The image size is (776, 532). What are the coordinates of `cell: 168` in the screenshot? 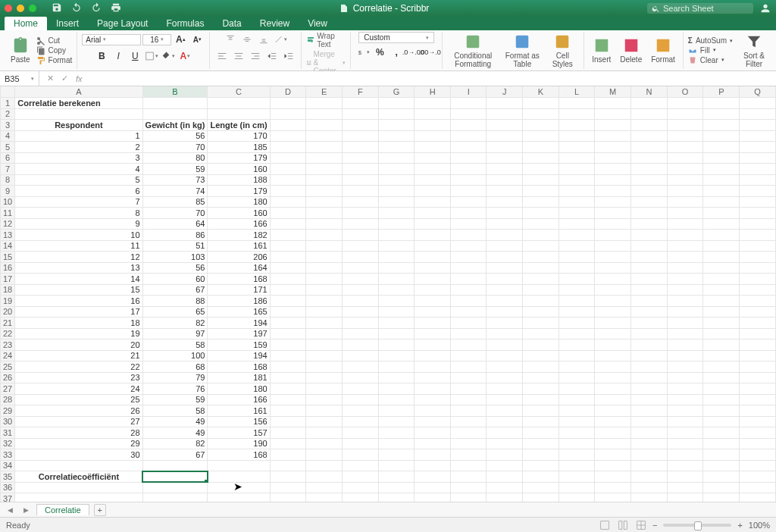 It's located at (239, 279).